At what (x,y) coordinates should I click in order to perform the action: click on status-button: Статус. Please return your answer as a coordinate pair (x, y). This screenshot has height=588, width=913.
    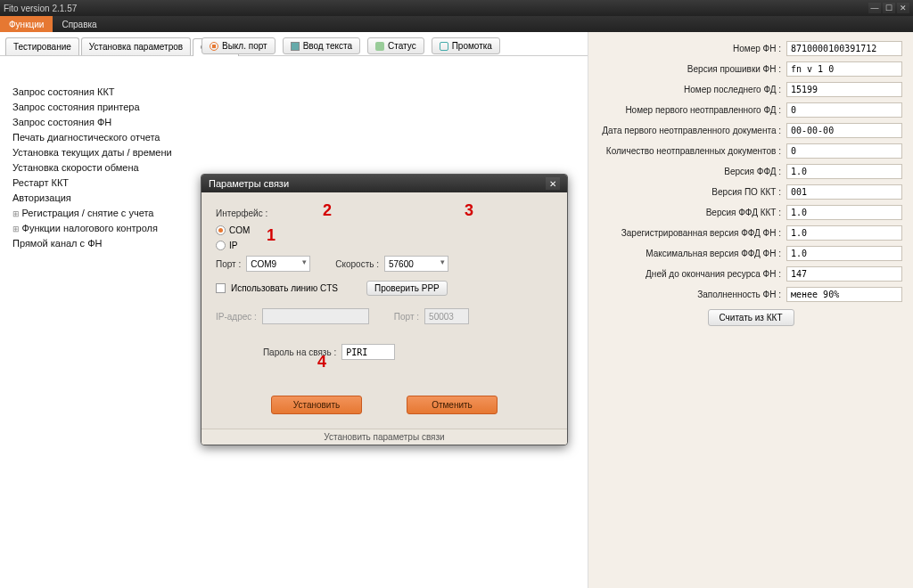
    Looking at the image, I should click on (396, 46).